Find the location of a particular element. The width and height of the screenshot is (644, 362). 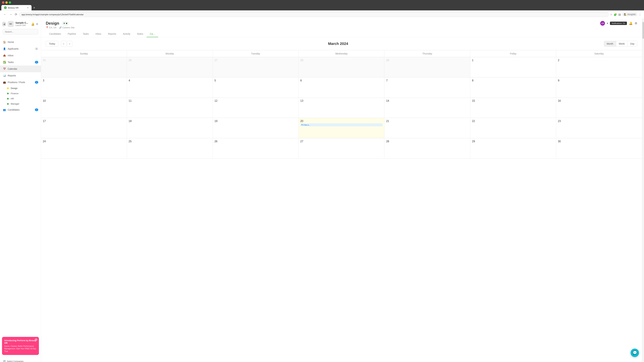

cell-date: 20 is located at coordinates (342, 121).